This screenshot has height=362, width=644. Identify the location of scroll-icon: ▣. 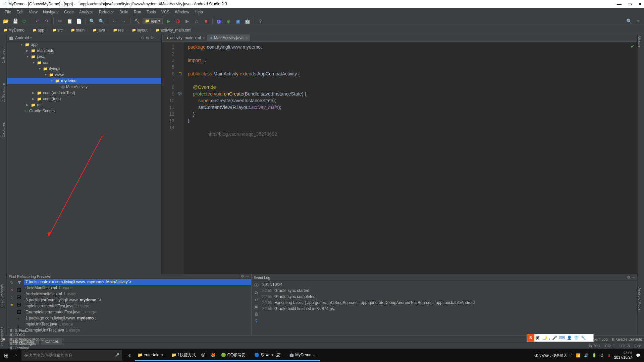
(256, 307).